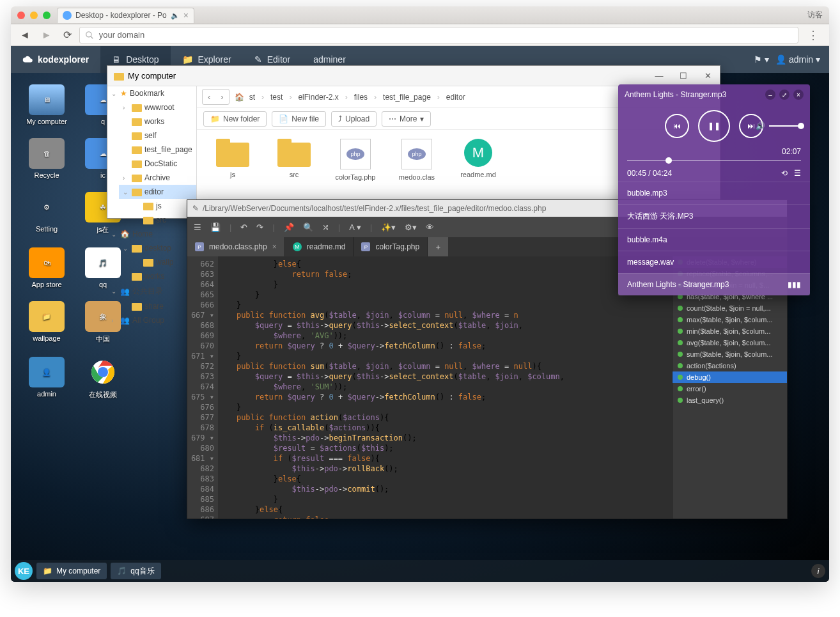 This screenshot has height=617, width=840. What do you see at coordinates (136, 571) in the screenshot?
I see `taskbar-item: 🎵 qq音乐` at bounding box center [136, 571].